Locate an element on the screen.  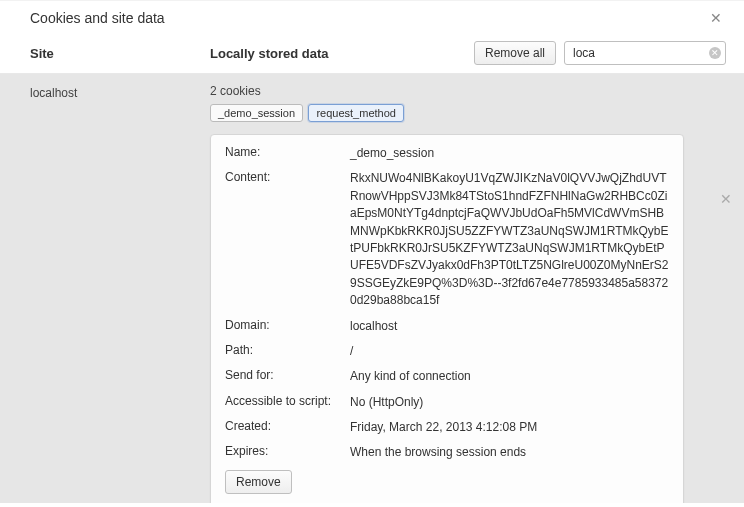
label-domain: Domain: is located at coordinates (288, 325).